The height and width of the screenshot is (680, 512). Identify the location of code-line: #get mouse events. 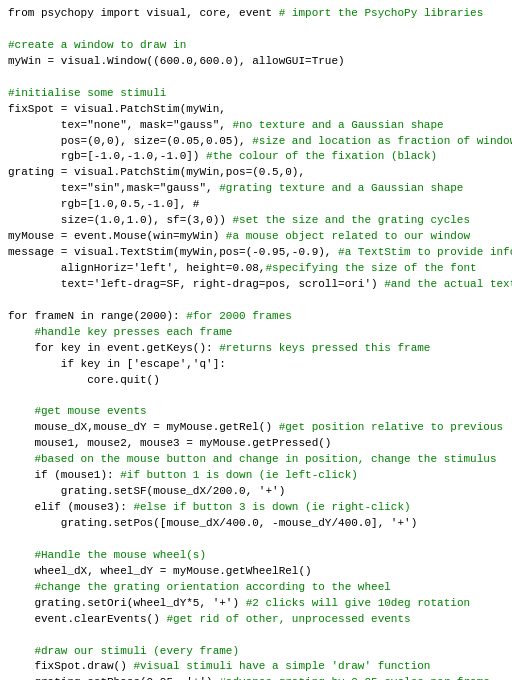
(256, 412).